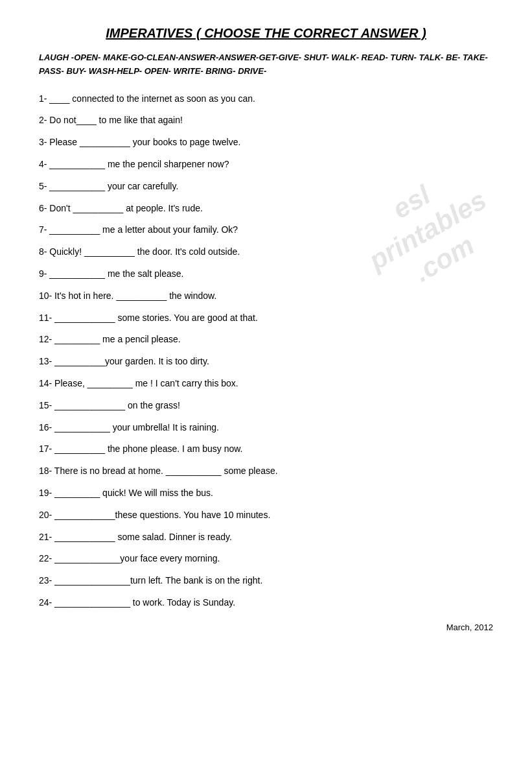 The height and width of the screenshot is (758, 532). Describe the element at coordinates (266, 628) in the screenshot. I see `footer: March, 2012` at that location.